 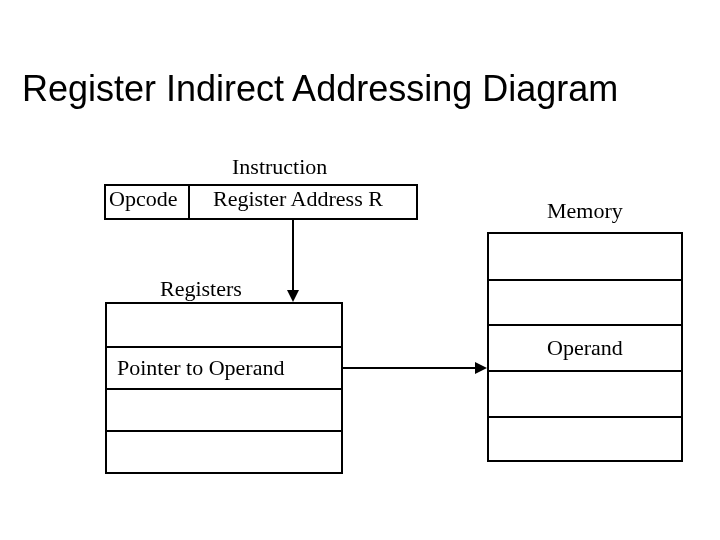 I want to click on registers-table, so click(x=224, y=388).